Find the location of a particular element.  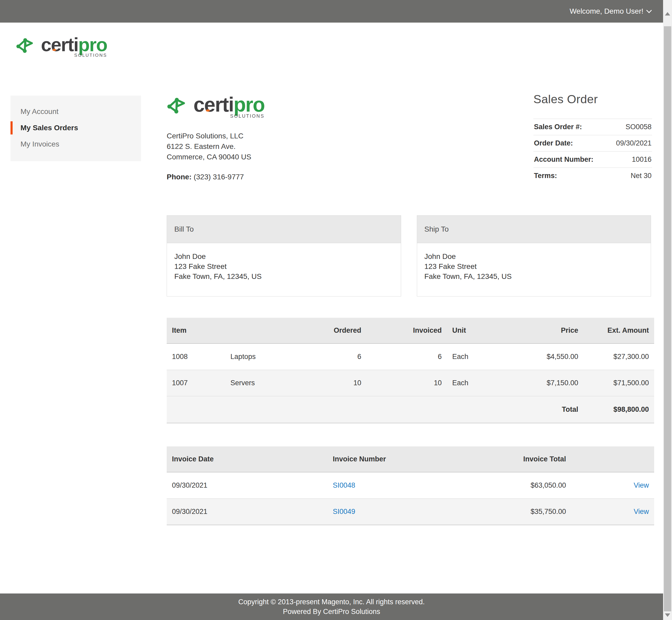

sales-order-number-row: Sales Order #: SO0058 is located at coordinates (593, 127).